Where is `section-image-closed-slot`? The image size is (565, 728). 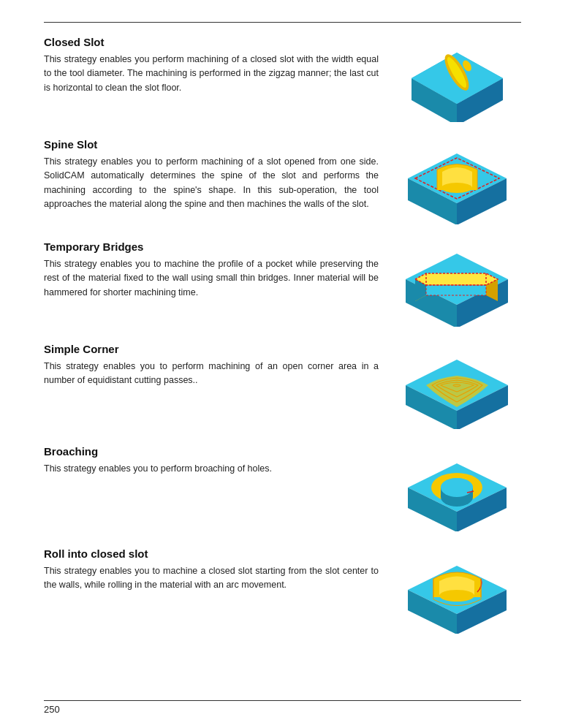 section-image-closed-slot is located at coordinates (458, 80).